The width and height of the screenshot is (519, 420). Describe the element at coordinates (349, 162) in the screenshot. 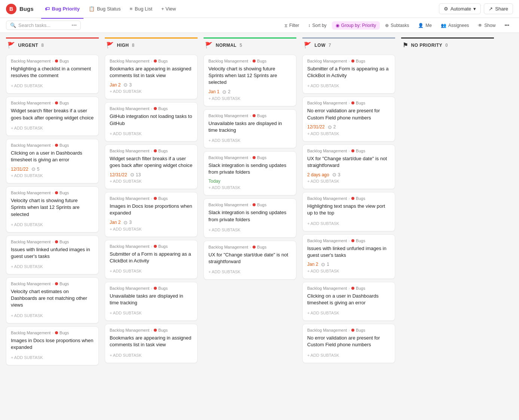

I see `card-title: UX for "Change start/due date" is not st…` at that location.